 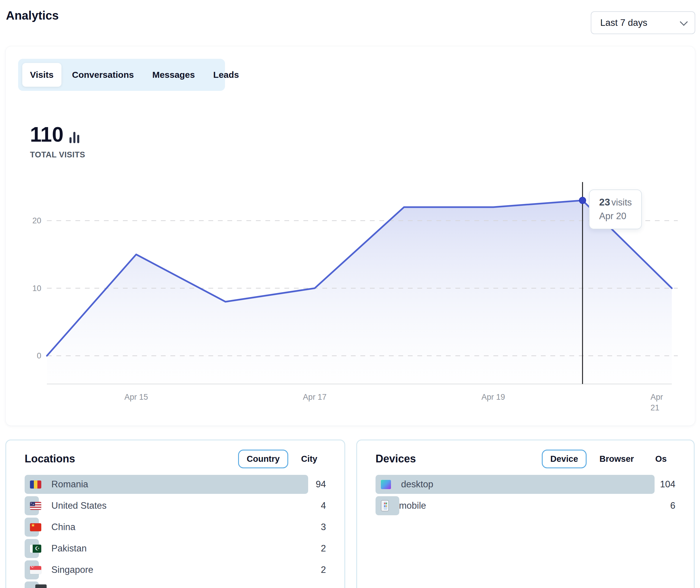 What do you see at coordinates (50, 459) in the screenshot?
I see `locations-title: Locations` at bounding box center [50, 459].